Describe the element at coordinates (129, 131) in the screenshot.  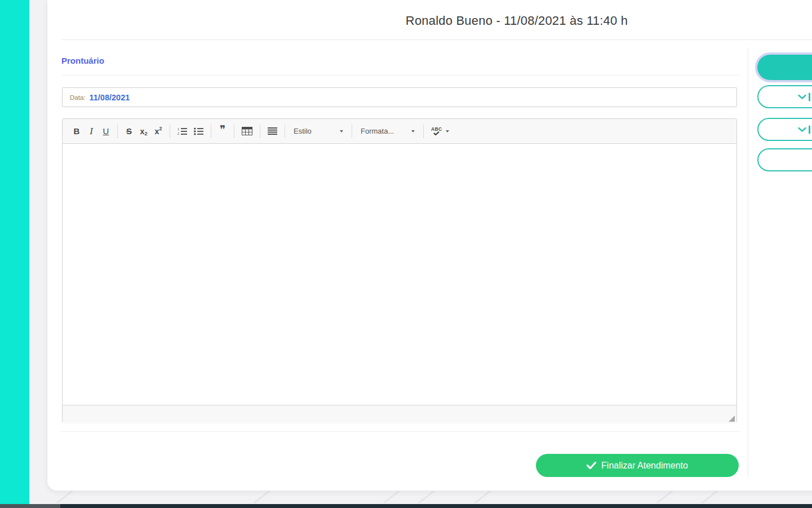
I see `strikethrough-button: S` at that location.